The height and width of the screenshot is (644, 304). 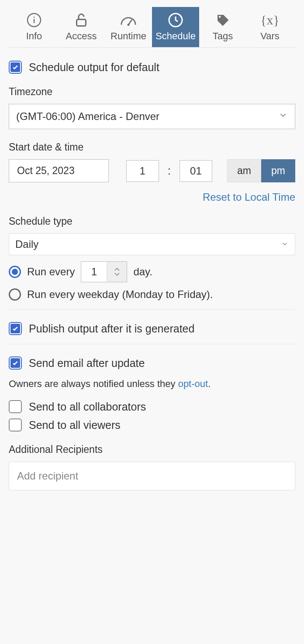 I want to click on tab-runtime: Runtime, so click(x=128, y=27).